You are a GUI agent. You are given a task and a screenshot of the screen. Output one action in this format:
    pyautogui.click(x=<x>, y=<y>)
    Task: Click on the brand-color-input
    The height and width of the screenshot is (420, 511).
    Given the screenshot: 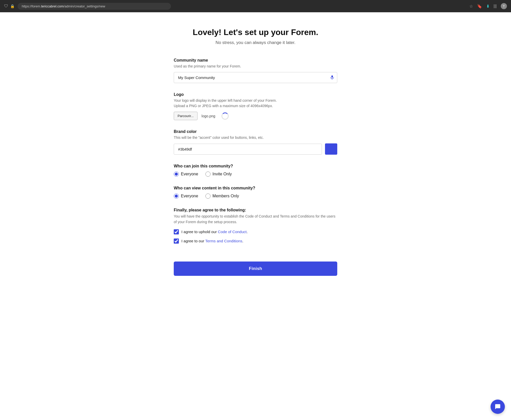 What is the action you would take?
    pyautogui.click(x=248, y=149)
    